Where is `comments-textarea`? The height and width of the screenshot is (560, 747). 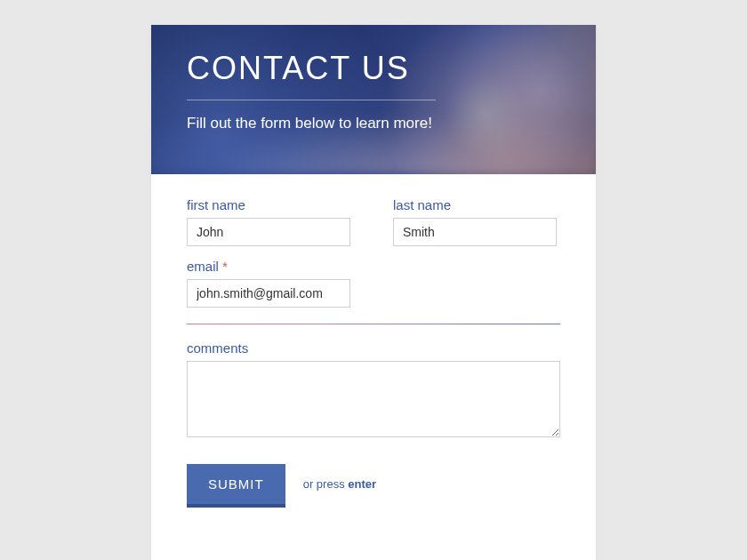 comments-textarea is located at coordinates (374, 399).